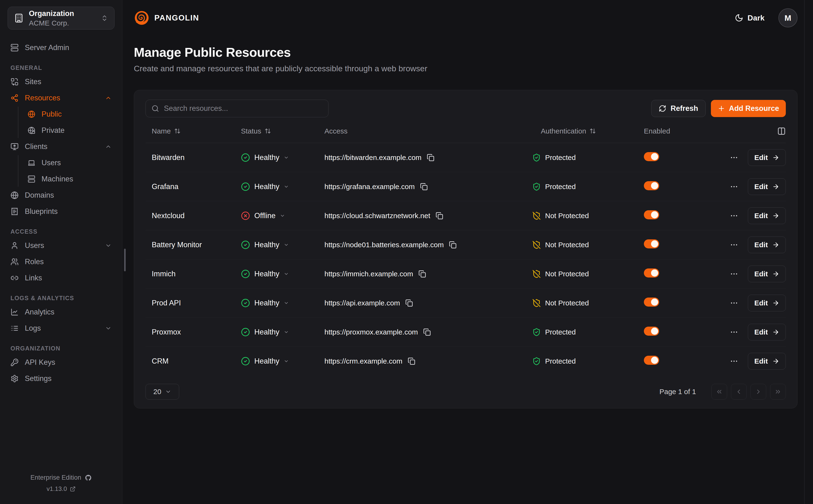  Describe the element at coordinates (61, 82) in the screenshot. I see `sidebar-item-sites: Sites` at that location.